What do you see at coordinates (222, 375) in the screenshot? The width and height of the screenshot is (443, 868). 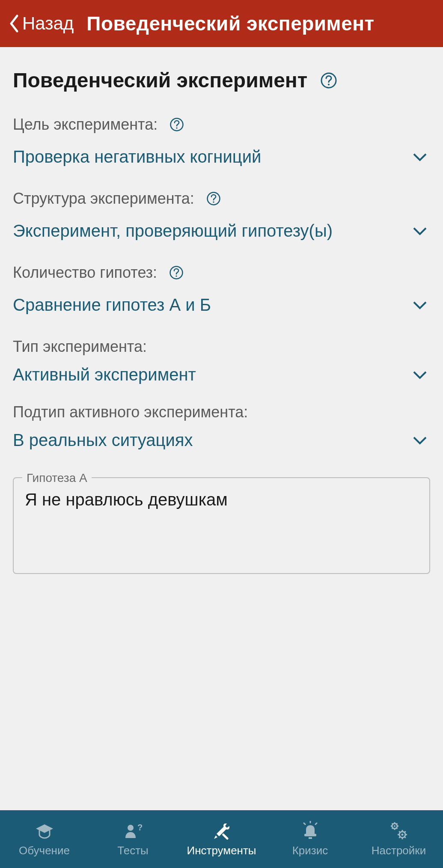 I see `type-dropdown: Активный эксперимент` at bounding box center [222, 375].